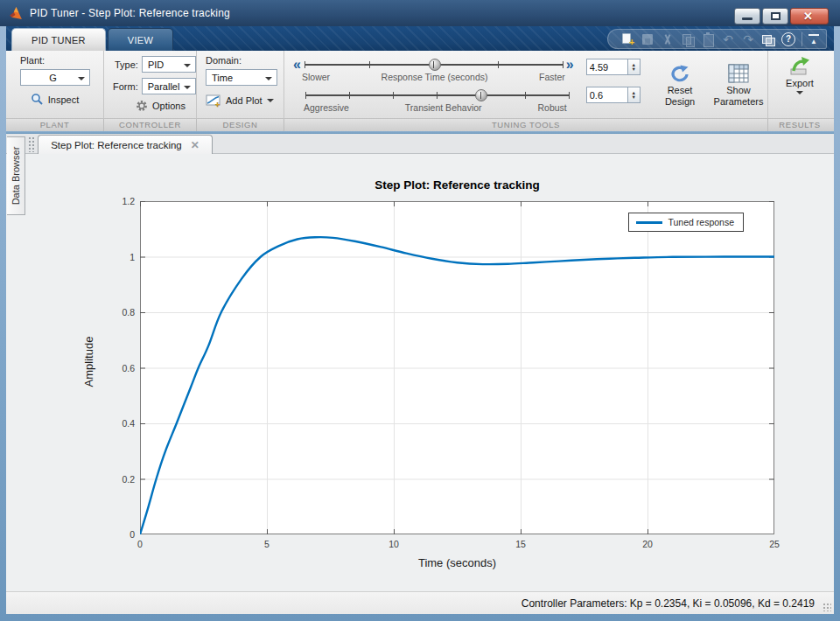 The height and width of the screenshot is (621, 840). Describe the element at coordinates (125, 144) in the screenshot. I see `document-tab-step-plot: Step Plot: Reference tracking ✕` at that location.